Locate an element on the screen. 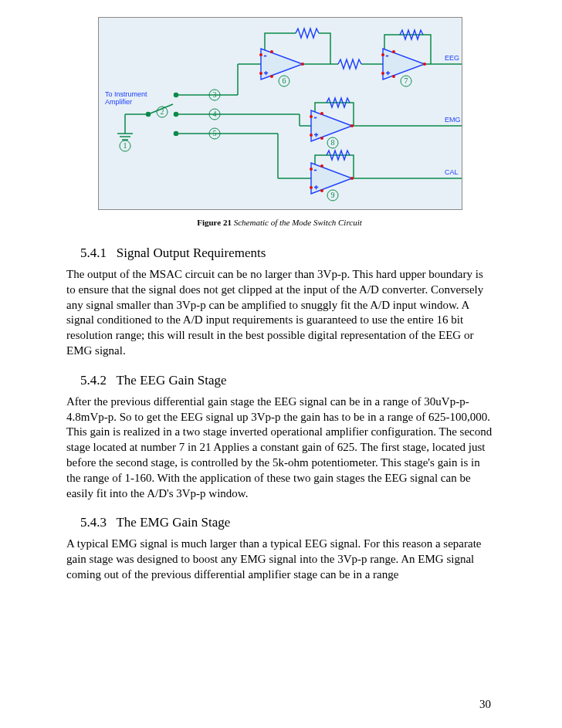  heading-num-1: 5.4.1 is located at coordinates (93, 253).